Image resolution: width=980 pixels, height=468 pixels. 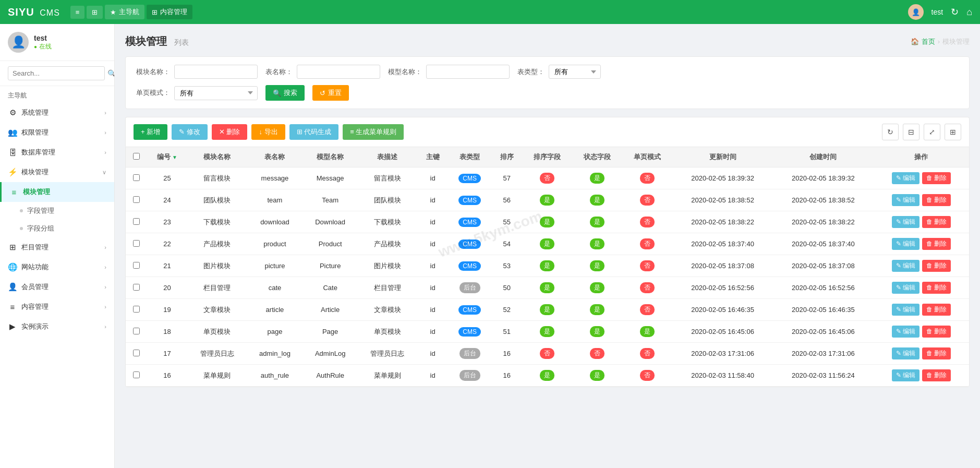 I want to click on sidebar-section-label: 主导航, so click(x=57, y=94).